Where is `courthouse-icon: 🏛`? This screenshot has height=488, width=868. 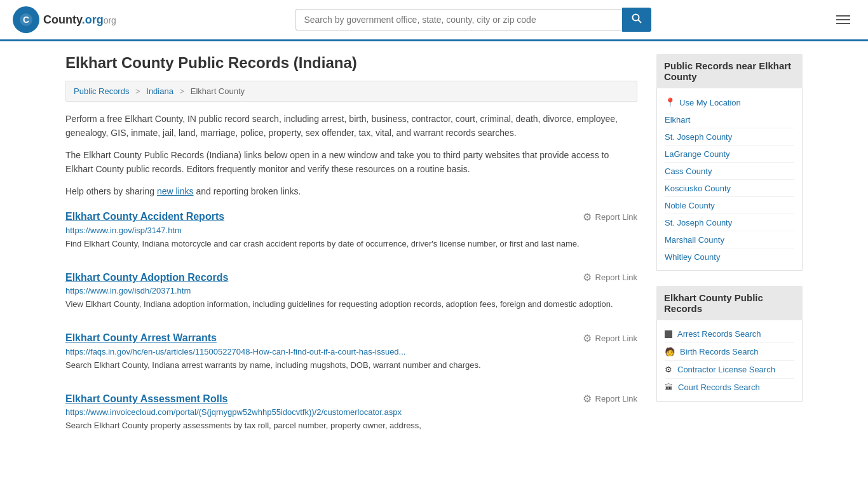 courthouse-icon: 🏛 is located at coordinates (668, 388).